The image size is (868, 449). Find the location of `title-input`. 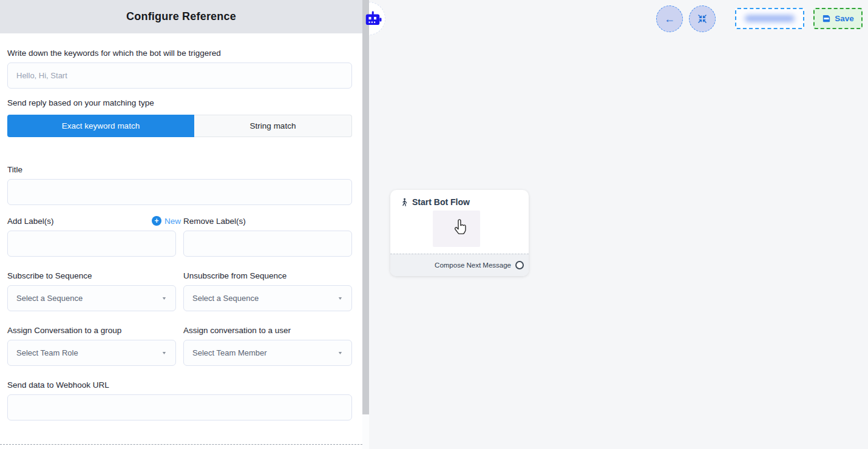

title-input is located at coordinates (180, 192).